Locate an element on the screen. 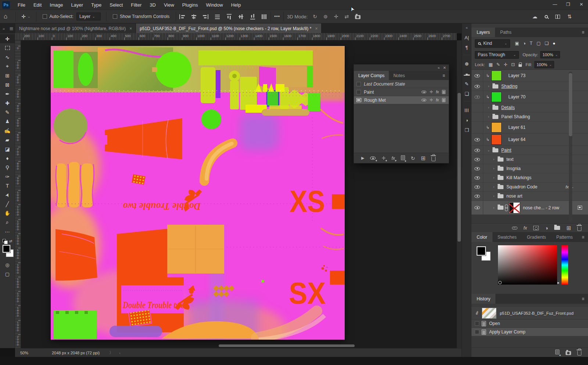 The image size is (588, 365). layers-scrollbar is located at coordinates (570, 147).